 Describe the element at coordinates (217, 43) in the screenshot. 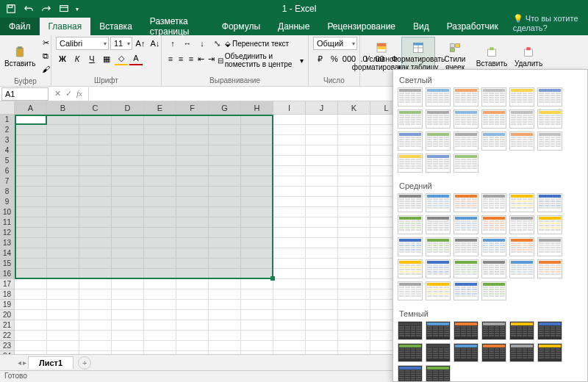

I see `orientation-icon: ⤡` at that location.